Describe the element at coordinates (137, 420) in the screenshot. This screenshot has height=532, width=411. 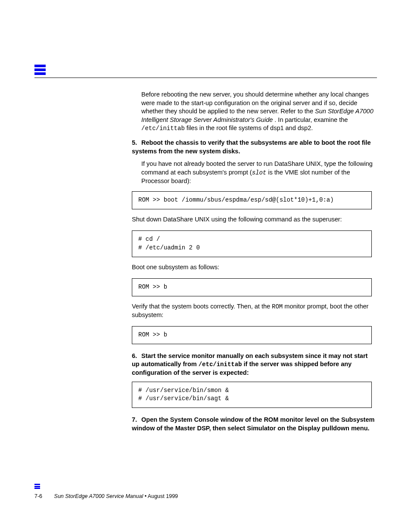
I see `step-number: 7.` at that location.